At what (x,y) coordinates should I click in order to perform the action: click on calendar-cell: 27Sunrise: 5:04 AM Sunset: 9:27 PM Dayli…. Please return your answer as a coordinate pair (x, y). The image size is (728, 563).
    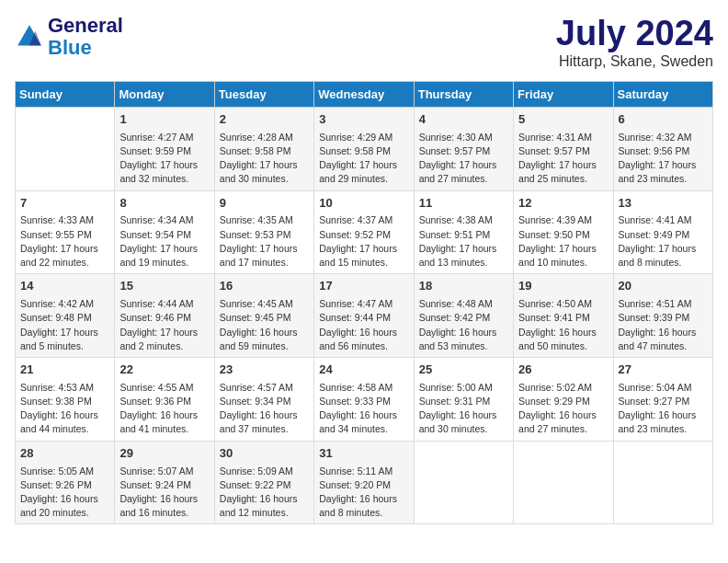
    Looking at the image, I should click on (663, 399).